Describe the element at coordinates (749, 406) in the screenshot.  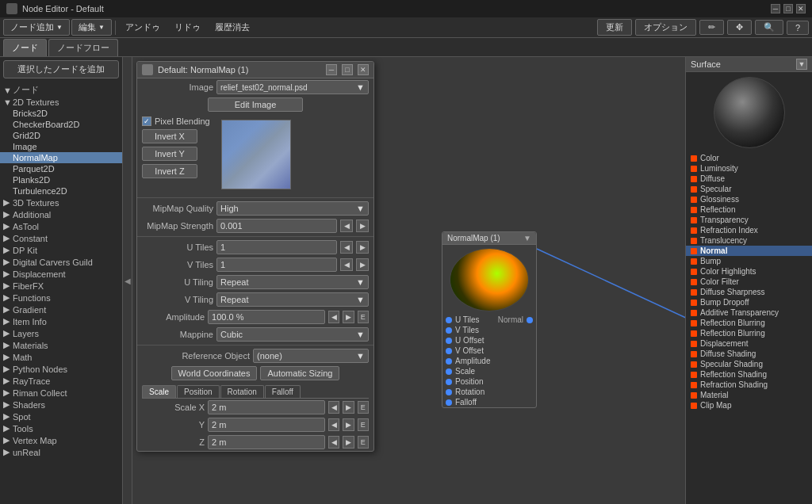
I see `surface-port-clip-map: Clip Map` at that location.